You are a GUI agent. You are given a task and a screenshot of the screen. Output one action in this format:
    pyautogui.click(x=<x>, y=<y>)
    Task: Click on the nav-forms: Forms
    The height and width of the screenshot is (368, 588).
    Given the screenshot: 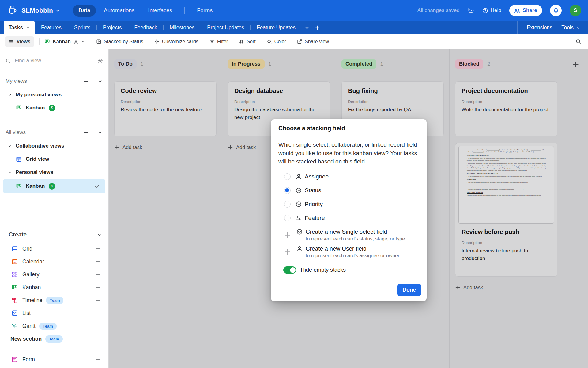 What is the action you would take?
    pyautogui.click(x=205, y=10)
    